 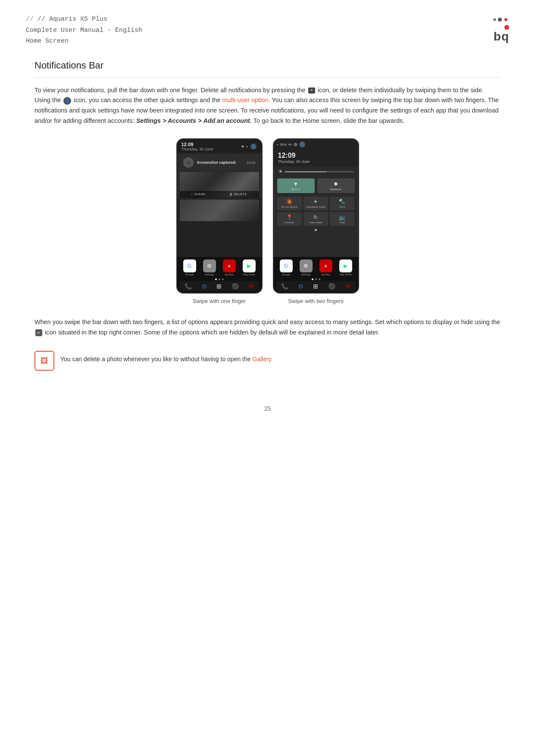 What do you see at coordinates (219, 286) in the screenshot?
I see `phone-nav-apps: ⊞` at bounding box center [219, 286].